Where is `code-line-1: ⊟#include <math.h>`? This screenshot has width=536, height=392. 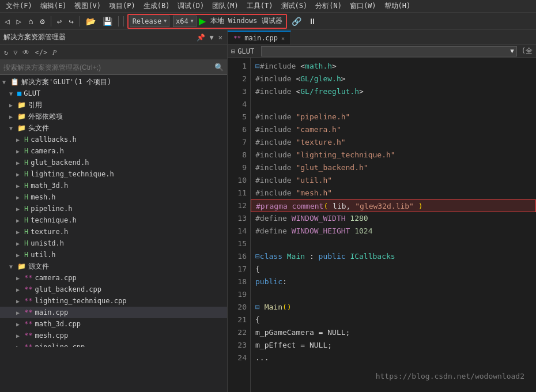 code-line-1: ⊟#include <math.h> is located at coordinates (393, 66).